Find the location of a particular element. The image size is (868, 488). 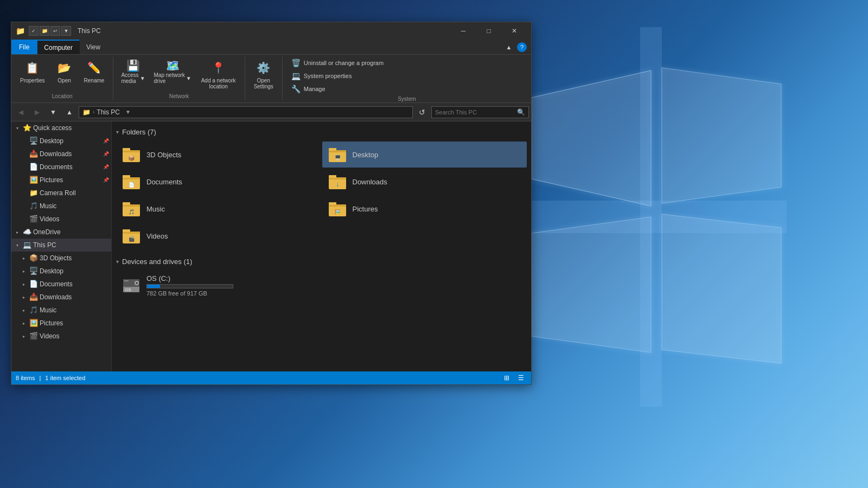

forward-button: ▶ is located at coordinates (37, 112).